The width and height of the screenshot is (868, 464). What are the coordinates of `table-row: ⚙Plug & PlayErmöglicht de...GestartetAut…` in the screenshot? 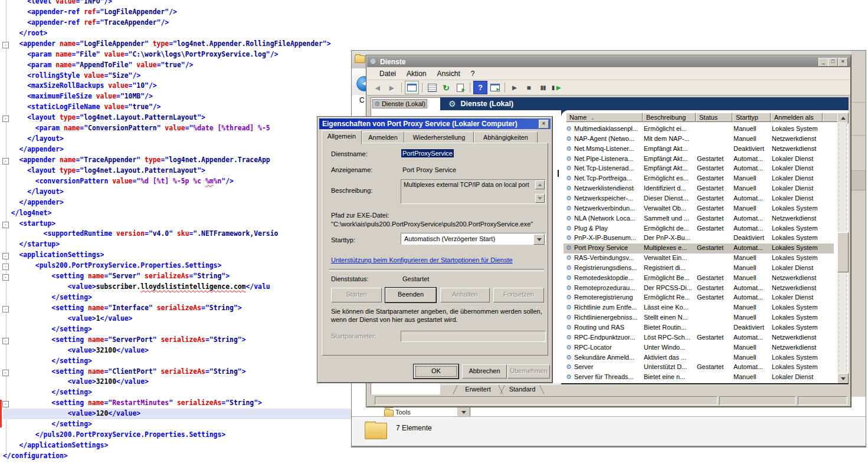 It's located at (699, 229).